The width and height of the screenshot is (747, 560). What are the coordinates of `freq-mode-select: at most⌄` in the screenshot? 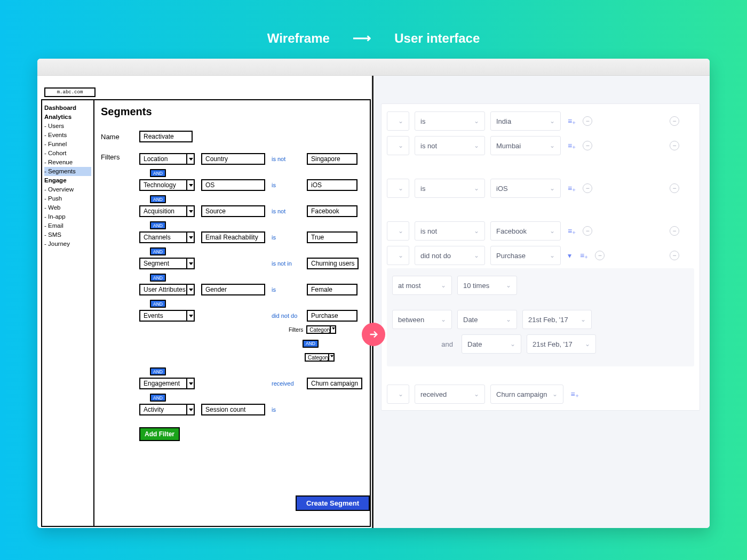 It's located at (422, 285).